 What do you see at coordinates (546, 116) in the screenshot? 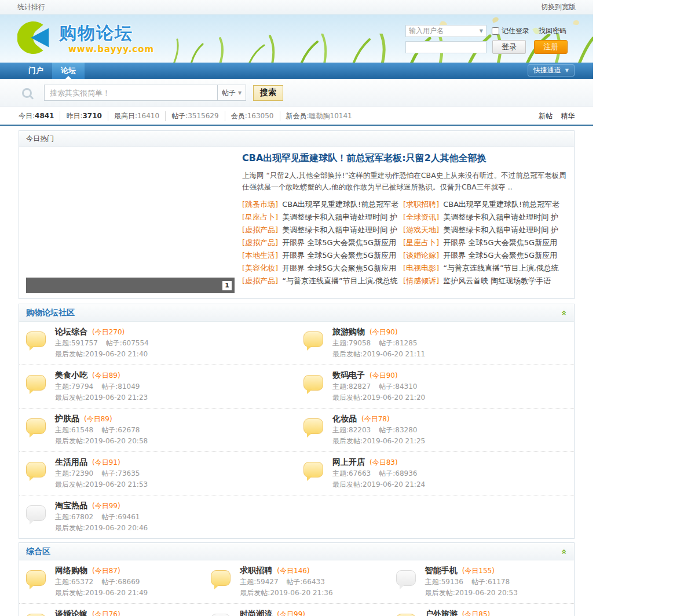
I see `new-posts-link: 新帖` at bounding box center [546, 116].